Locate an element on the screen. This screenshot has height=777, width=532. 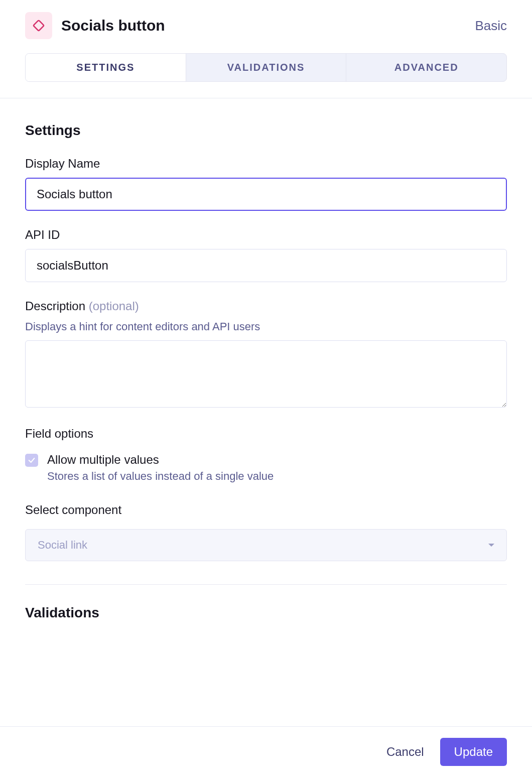
display-name-label: Display Name is located at coordinates (266, 164).